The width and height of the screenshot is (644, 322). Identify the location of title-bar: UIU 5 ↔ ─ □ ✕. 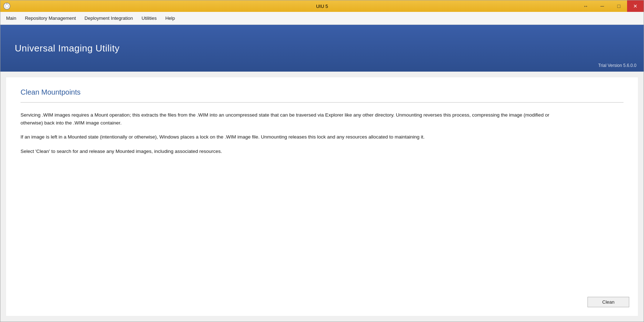
(322, 6).